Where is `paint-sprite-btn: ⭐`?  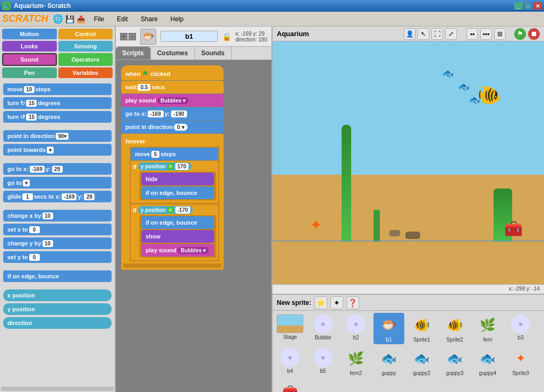
paint-sprite-btn: ⭐ is located at coordinates (321, 303).